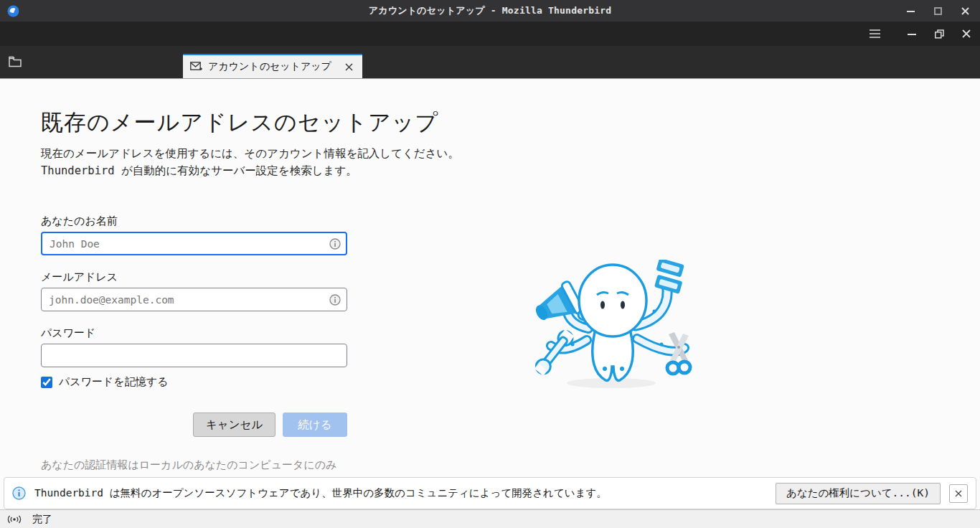 This screenshot has width=980, height=528. Describe the element at coordinates (858, 494) in the screenshot. I see `know-your-rights-button: あなたの権利について...(K)` at that location.